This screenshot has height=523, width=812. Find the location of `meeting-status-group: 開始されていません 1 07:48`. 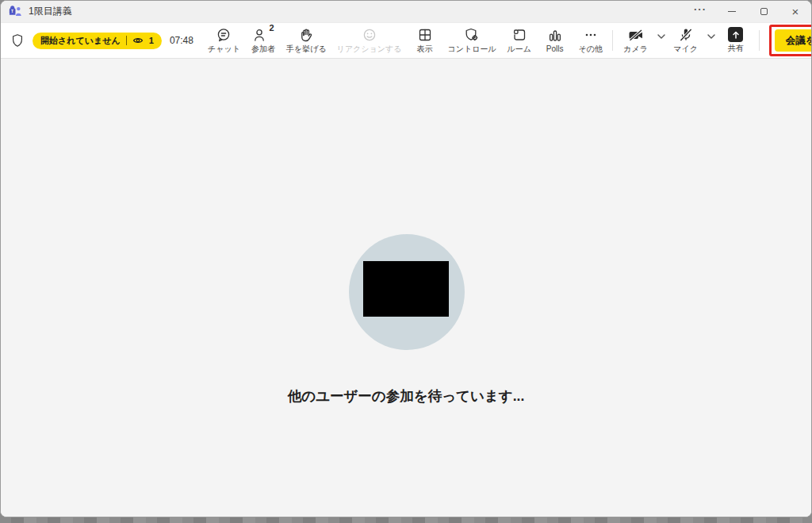

meeting-status-group: 開始されていません 1 07:48 is located at coordinates (107, 41).